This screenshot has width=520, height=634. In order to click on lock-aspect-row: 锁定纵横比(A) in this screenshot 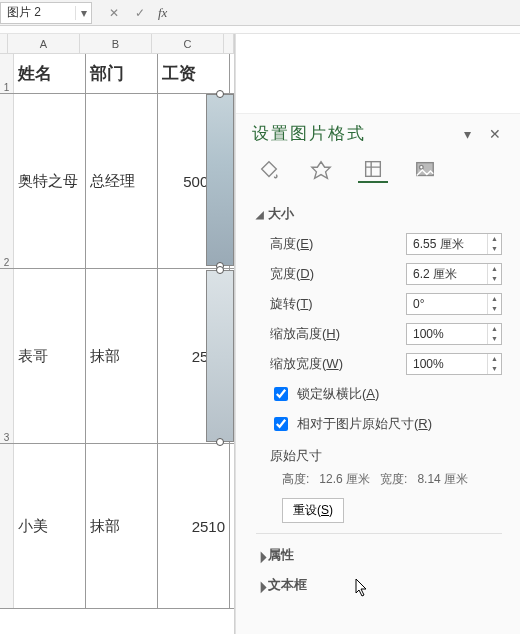, I will do `click(379, 394)`.